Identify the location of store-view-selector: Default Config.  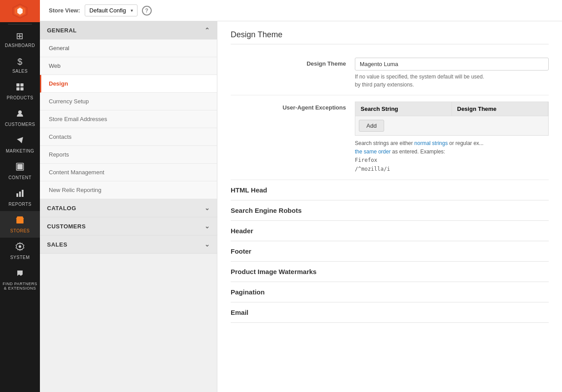
(111, 11).